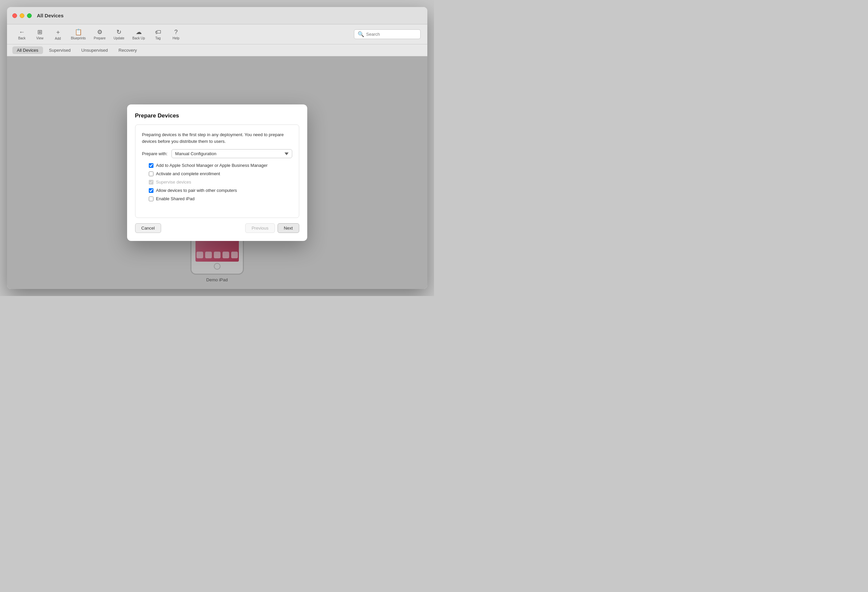 This screenshot has width=868, height=592. Describe the element at coordinates (119, 34) in the screenshot. I see `update-button: ↻ Update` at that location.